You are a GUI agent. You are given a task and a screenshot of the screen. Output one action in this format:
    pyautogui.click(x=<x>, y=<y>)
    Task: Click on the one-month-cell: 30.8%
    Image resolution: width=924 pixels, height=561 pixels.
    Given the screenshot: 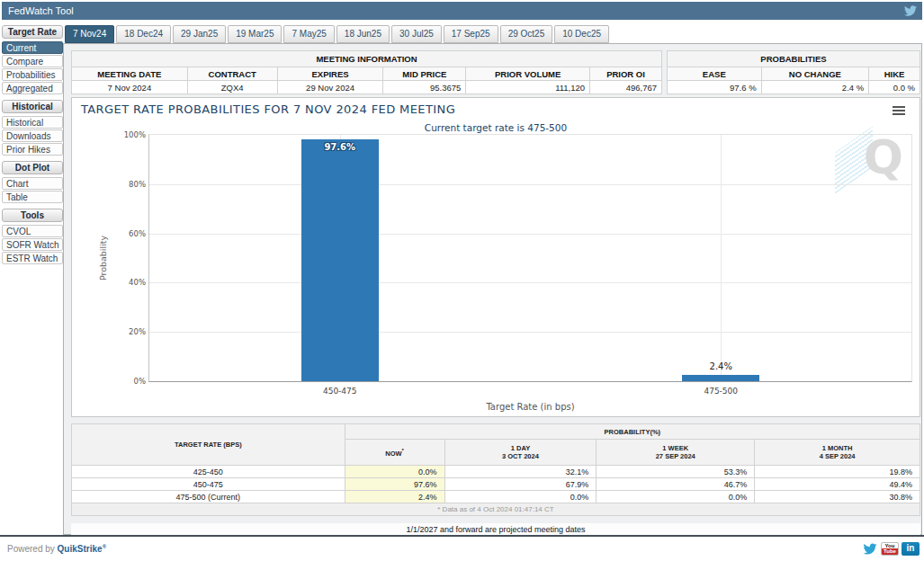 What is the action you would take?
    pyautogui.click(x=838, y=497)
    